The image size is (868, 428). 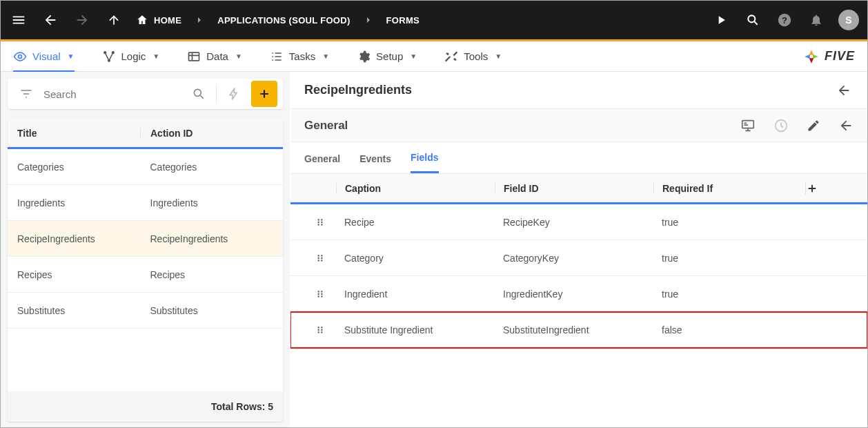 What do you see at coordinates (50, 20) in the screenshot?
I see `back-icon` at bounding box center [50, 20].